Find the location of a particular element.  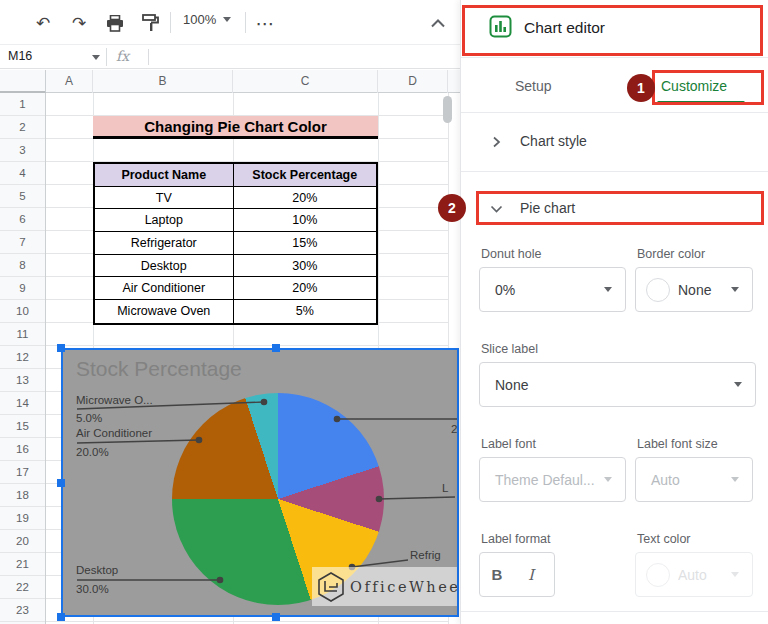

chart-handle-top-left is located at coordinates (61, 348).